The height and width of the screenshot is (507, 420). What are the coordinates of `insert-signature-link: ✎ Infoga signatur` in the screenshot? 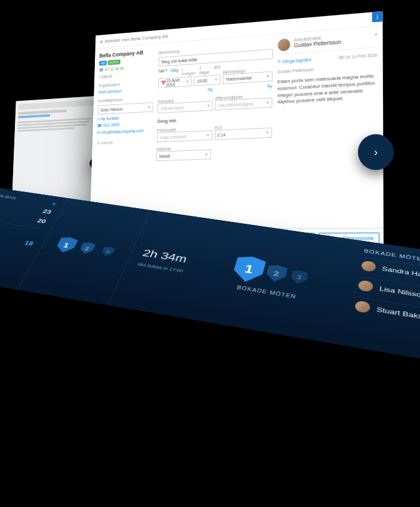 It's located at (295, 61).